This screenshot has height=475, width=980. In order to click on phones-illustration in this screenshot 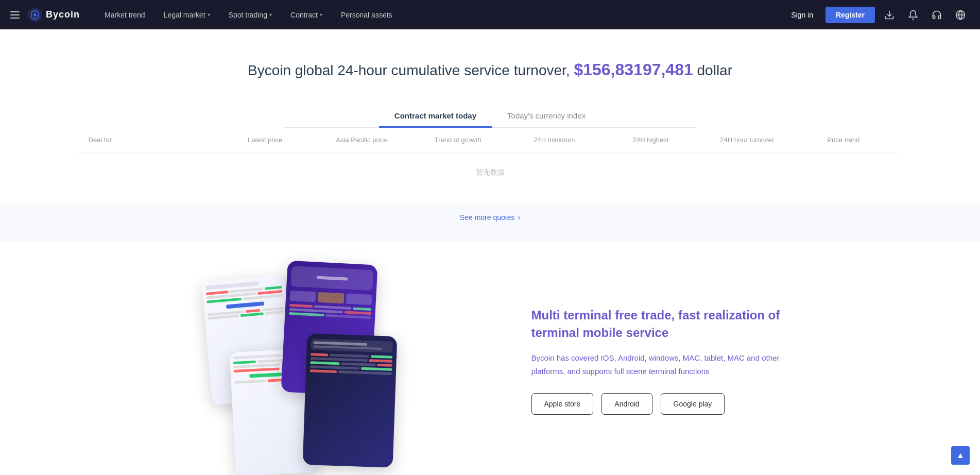, I will do `click(346, 361)`.